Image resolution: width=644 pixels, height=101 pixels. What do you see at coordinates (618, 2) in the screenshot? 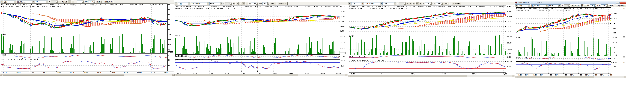
I see `help-button: ?` at bounding box center [618, 2].